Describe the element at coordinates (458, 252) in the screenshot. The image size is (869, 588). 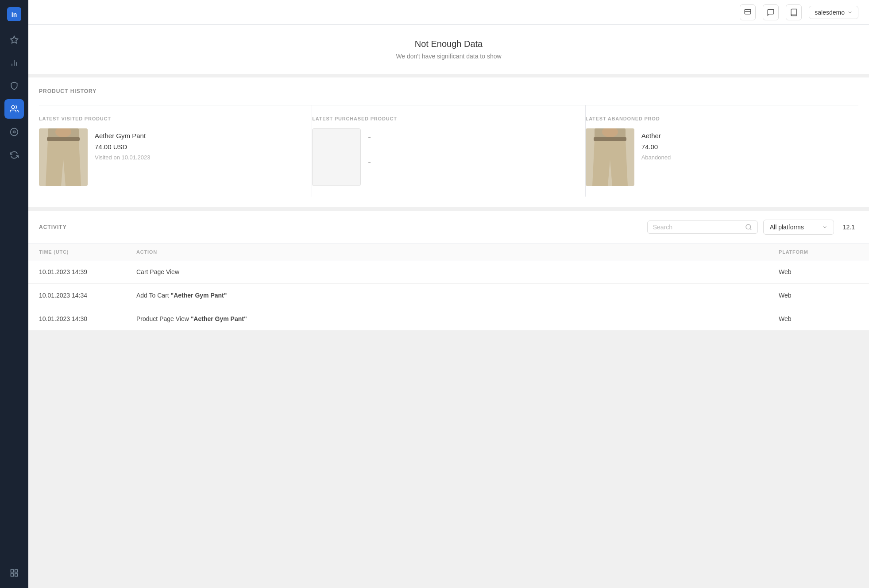
I see `action-column-header: ACTION` at that location.